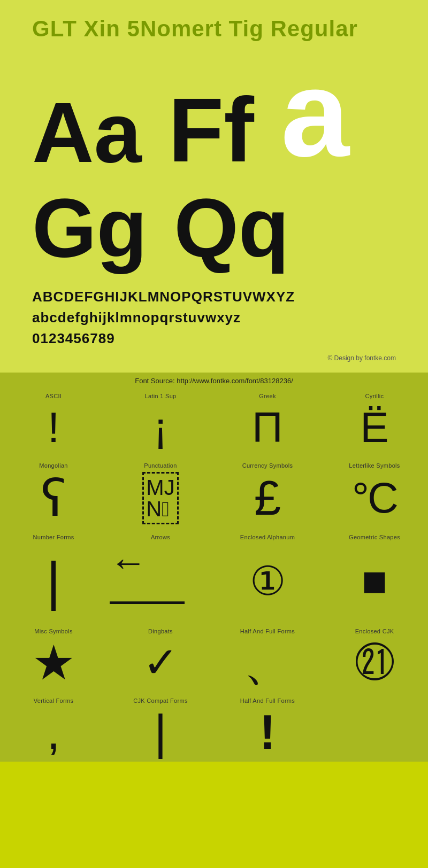 The height and width of the screenshot is (868, 428). What do you see at coordinates (374, 663) in the screenshot?
I see `char-symbol-enclosed-cjk: ㉑` at bounding box center [374, 663].